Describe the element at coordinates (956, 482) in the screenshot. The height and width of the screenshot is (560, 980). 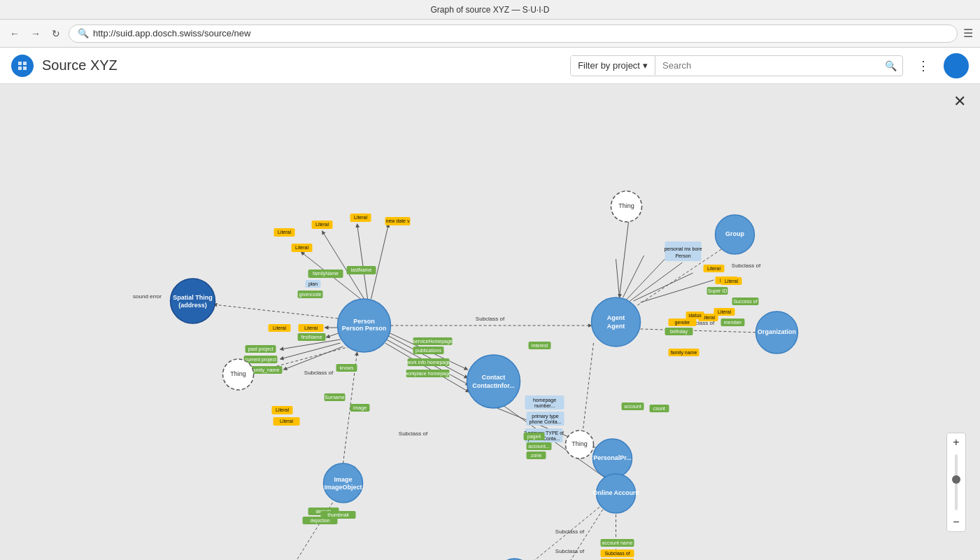
I see `zoom-slider-track` at that location.